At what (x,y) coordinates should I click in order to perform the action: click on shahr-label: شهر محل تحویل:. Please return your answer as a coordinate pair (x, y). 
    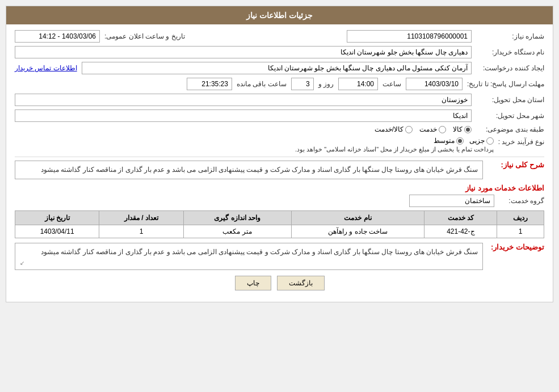
    Looking at the image, I should click on (510, 116).